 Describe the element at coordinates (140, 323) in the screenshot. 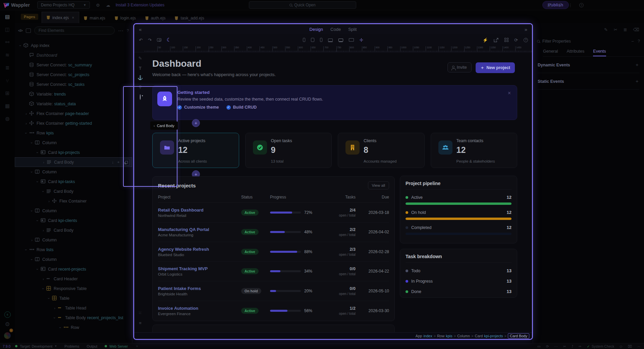

I see `list-lines-icon: ≡` at that location.